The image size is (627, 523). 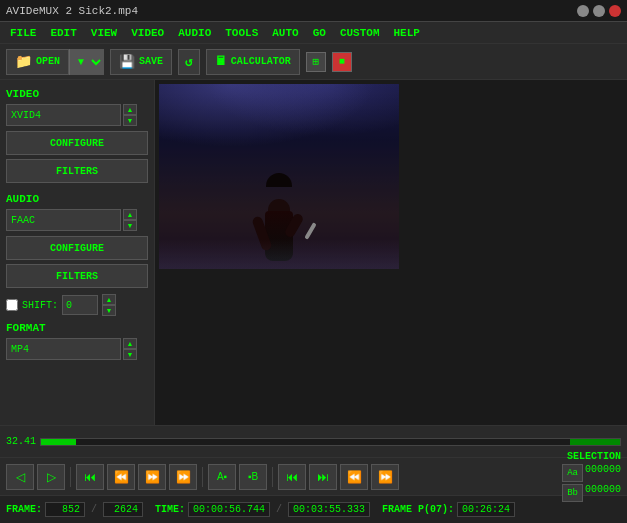 What do you see at coordinates (314, 33) in the screenshot?
I see `menu-bar: File EDIt View Video Audio Tools Auto Go…` at bounding box center [314, 33].